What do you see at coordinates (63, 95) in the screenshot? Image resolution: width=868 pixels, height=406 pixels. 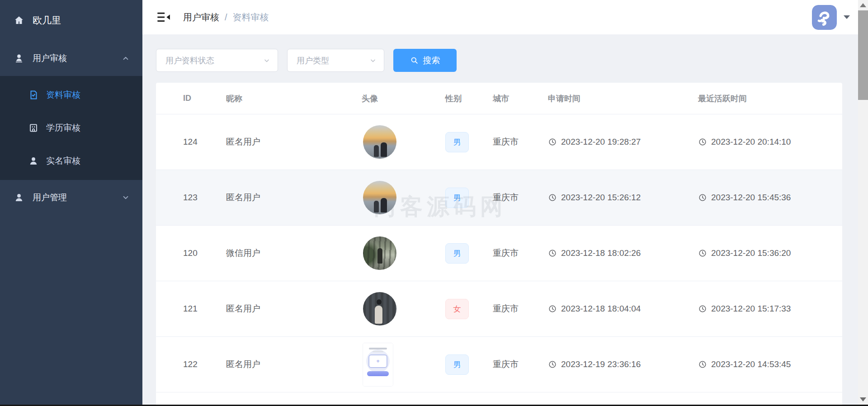 I see `sidebar-item-label: 资料审核` at bounding box center [63, 95].